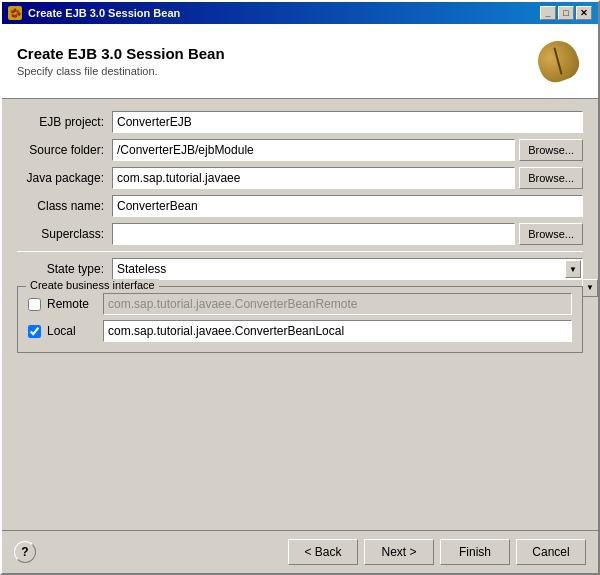 Image resolution: width=600 pixels, height=575 pixels. I want to click on remote-checkbox, so click(34, 304).